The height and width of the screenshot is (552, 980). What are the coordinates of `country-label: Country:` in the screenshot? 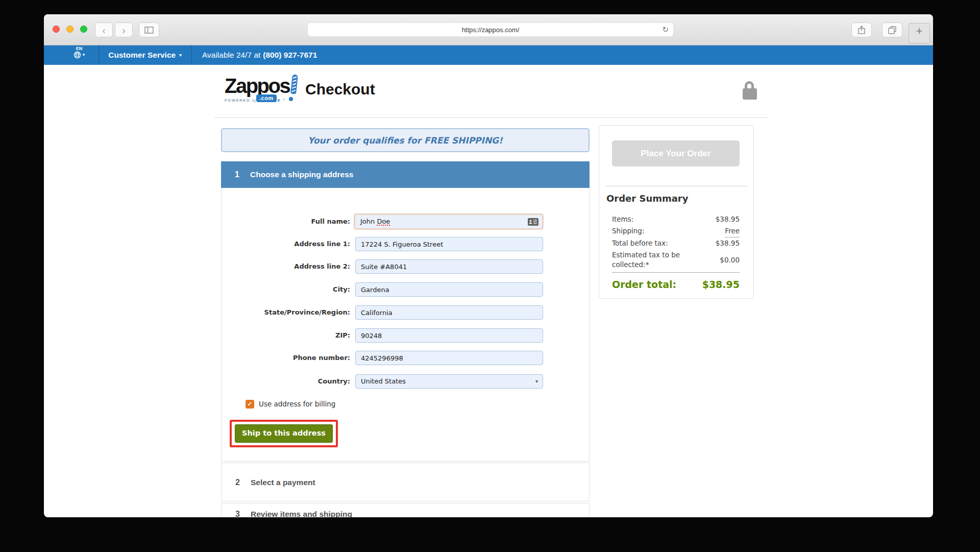 It's located at (286, 381).